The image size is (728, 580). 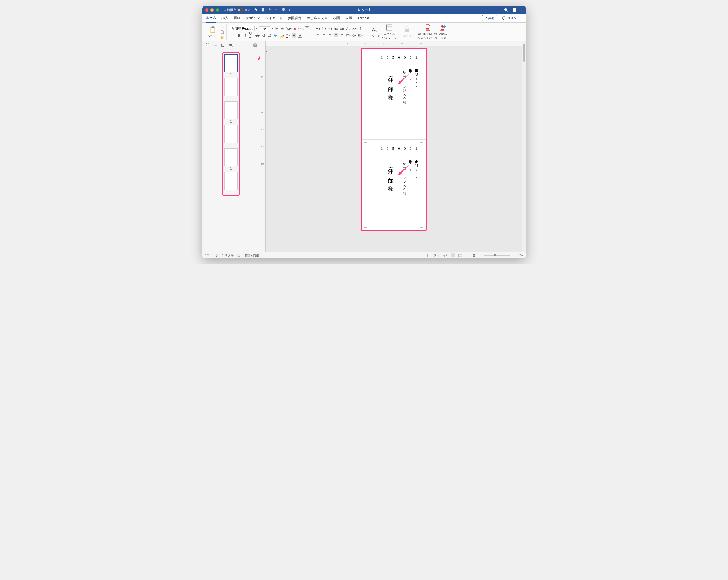 I want to click on align-center-icon: ≡, so click(x=324, y=35).